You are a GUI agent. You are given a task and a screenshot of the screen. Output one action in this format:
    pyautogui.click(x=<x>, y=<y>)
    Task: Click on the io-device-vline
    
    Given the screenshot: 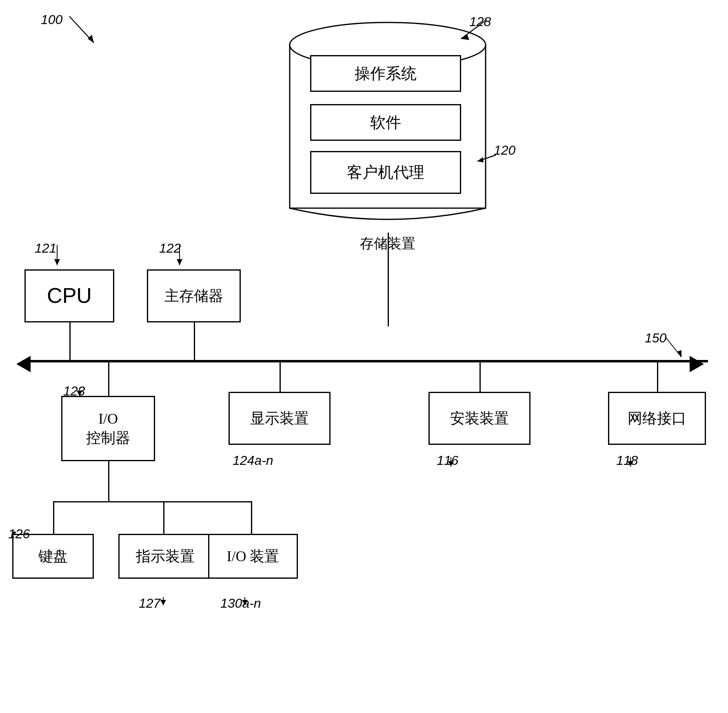 What is the action you would take?
    pyautogui.click(x=251, y=518)
    